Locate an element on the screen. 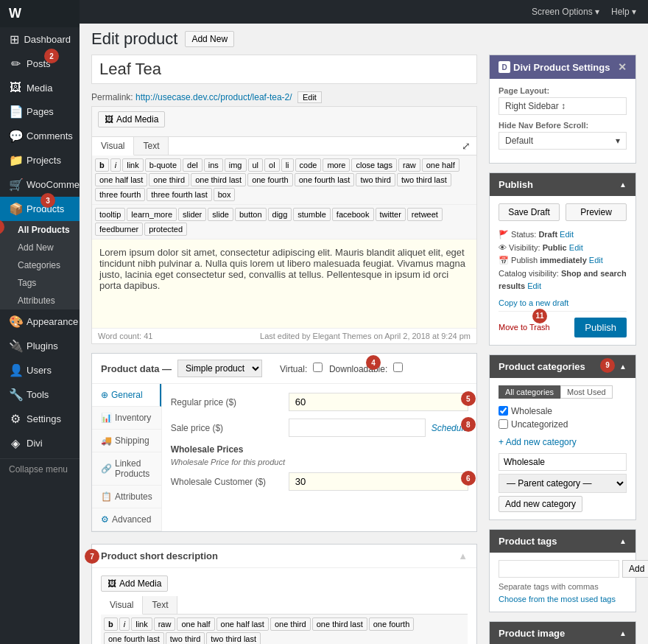  visibility-edit-link: Edit is located at coordinates (576, 248).